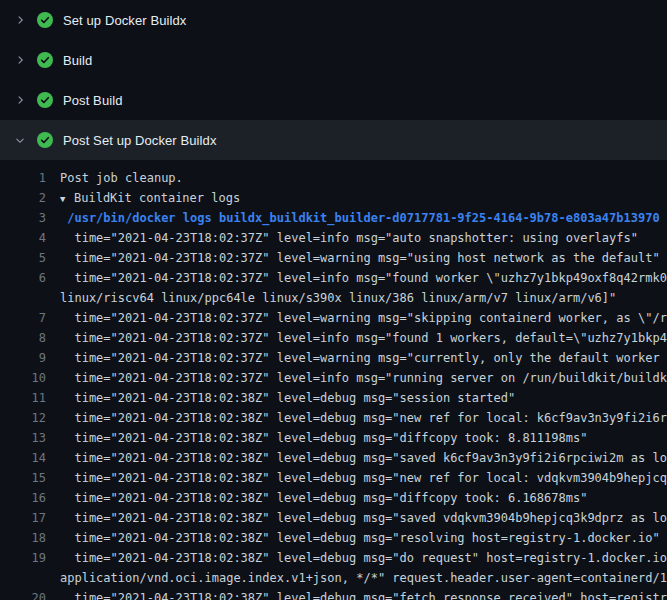 The width and height of the screenshot is (667, 600). What do you see at coordinates (124, 20) in the screenshot?
I see `step-title: Set up Docker Buildx` at bounding box center [124, 20].